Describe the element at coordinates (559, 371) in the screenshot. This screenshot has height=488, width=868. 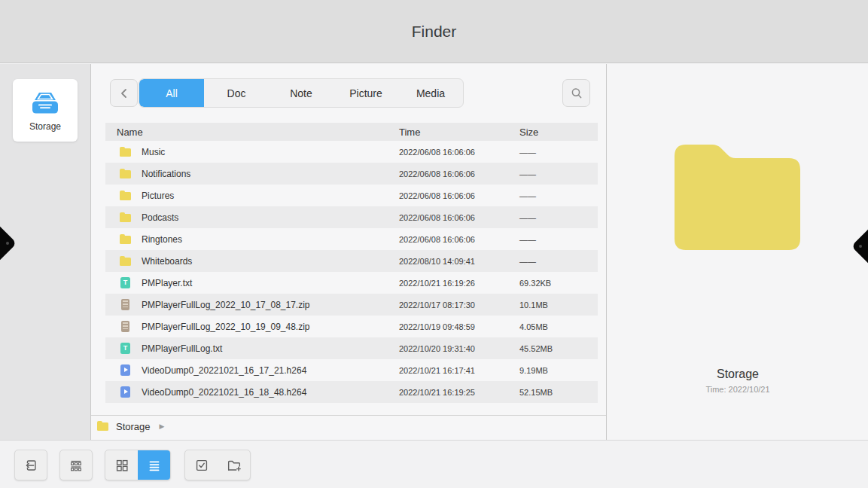
I see `file-size: 9.19MB` at that location.